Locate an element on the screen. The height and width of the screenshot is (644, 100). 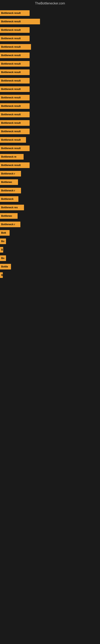
bar-row: Bottleneck res is located at coordinates (50, 208).